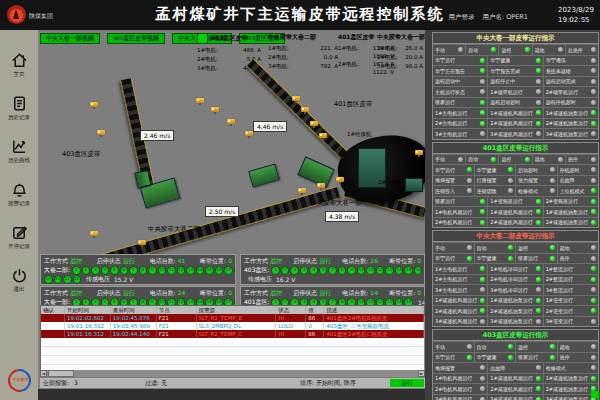  I want to click on sidebar-item-runlog: 开停记录, so click(19, 237).